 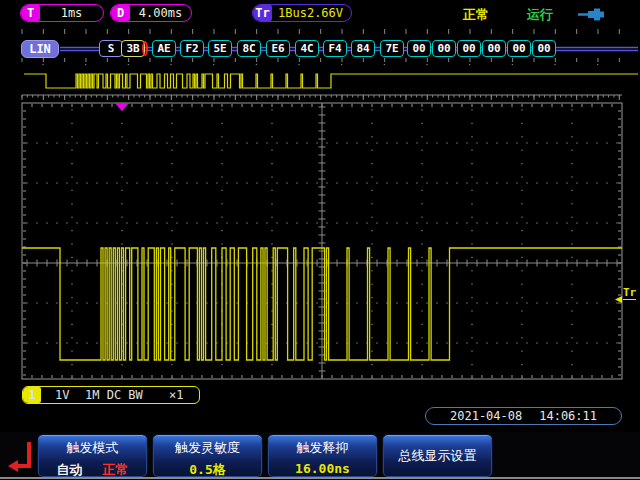 I want to click on usb-plug-icon, so click(x=594, y=14).